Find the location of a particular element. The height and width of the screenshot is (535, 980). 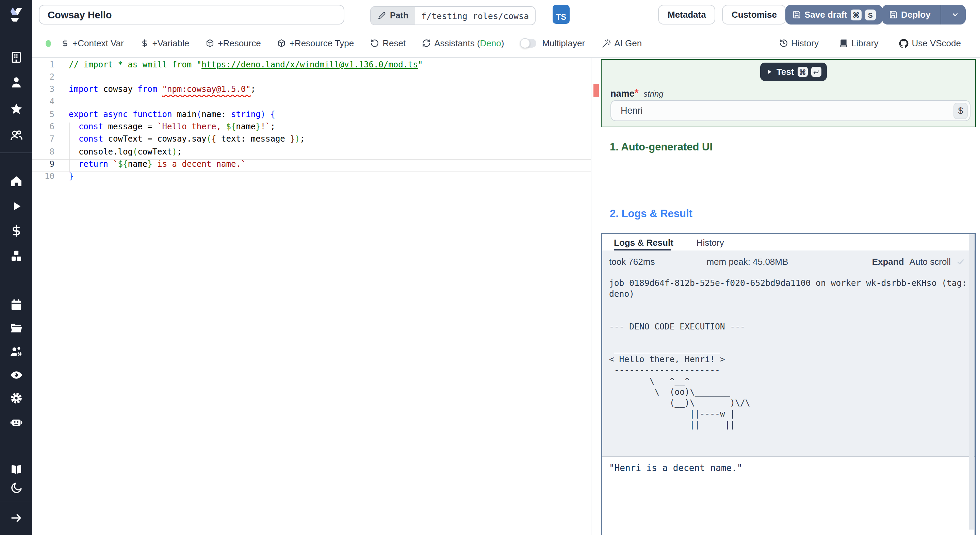

history-button: History is located at coordinates (799, 43).